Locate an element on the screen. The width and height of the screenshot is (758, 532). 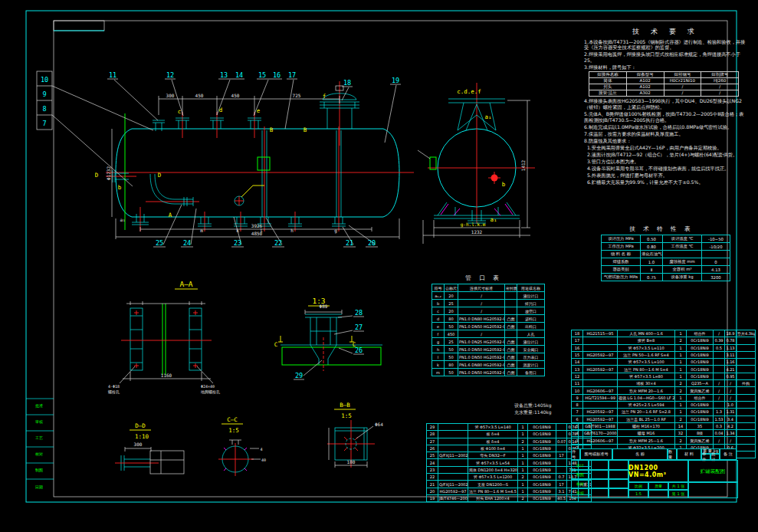
tb-sheet-no: 第 1 张 is located at coordinates (678, 494).